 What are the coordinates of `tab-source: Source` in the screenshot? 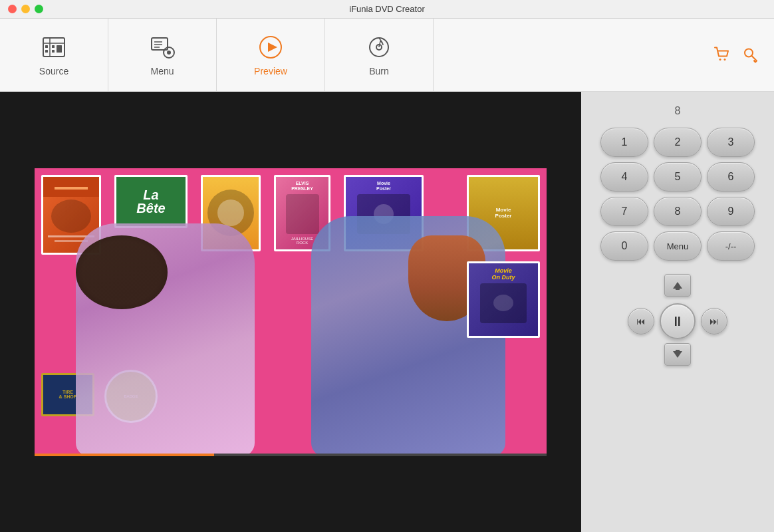 It's located at (55, 55).